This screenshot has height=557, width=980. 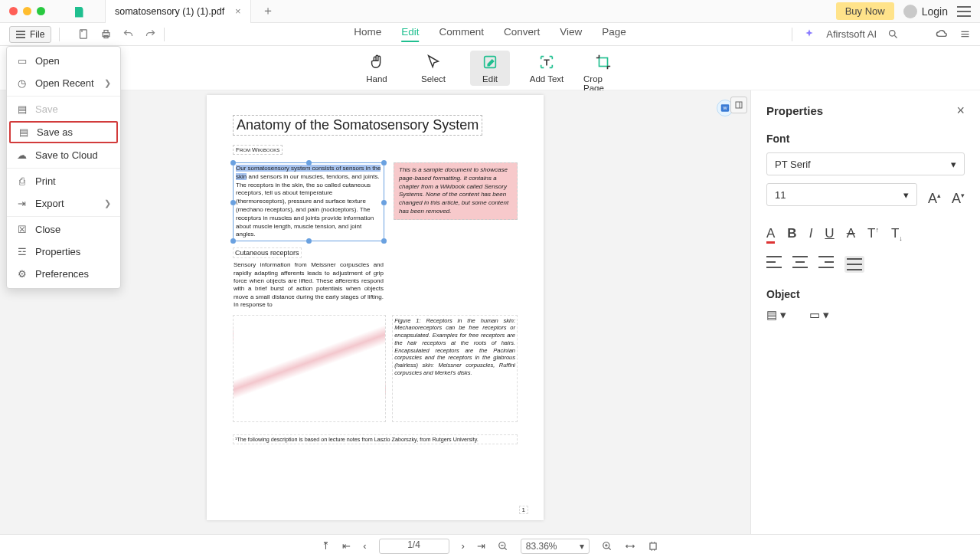 What do you see at coordinates (795, 110) in the screenshot?
I see `properties-title: Properties` at bounding box center [795, 110].